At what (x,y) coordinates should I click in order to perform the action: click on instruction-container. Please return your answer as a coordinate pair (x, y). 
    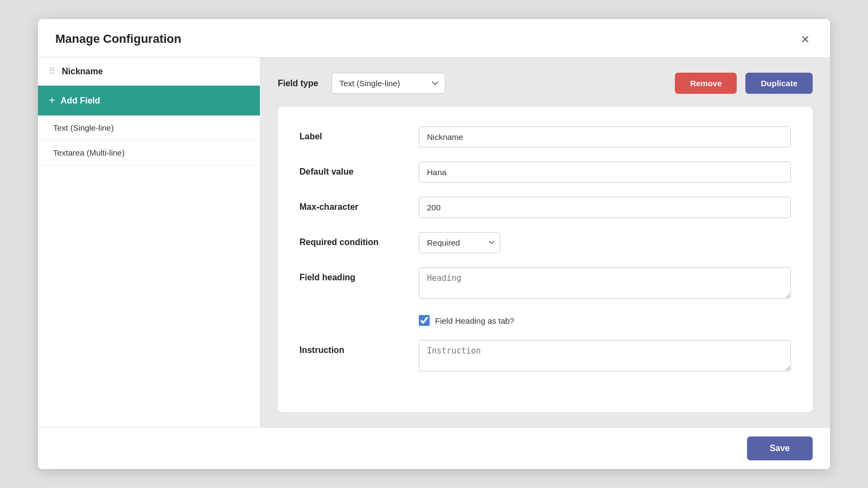
    Looking at the image, I should click on (605, 357).